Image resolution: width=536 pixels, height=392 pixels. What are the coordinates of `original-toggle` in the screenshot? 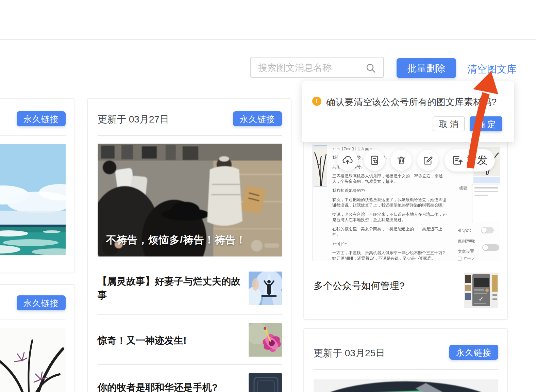 It's located at (491, 248).